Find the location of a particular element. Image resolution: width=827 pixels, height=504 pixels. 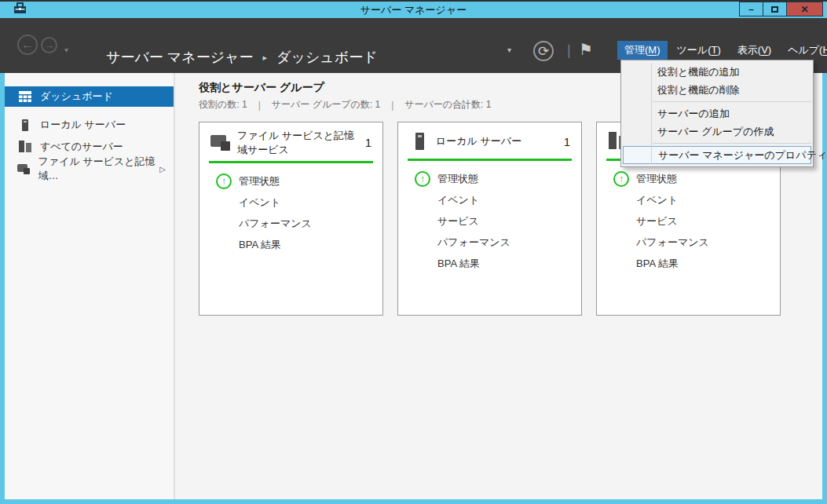

expand-arrow-icon: ▷ is located at coordinates (163, 170).